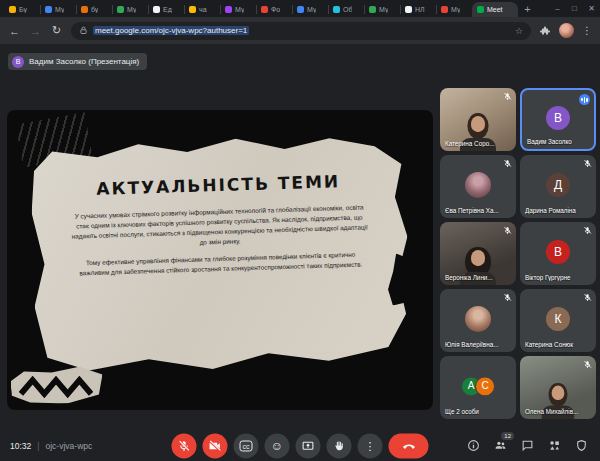  I want to click on browser-tab: Бу, so click(22, 10).